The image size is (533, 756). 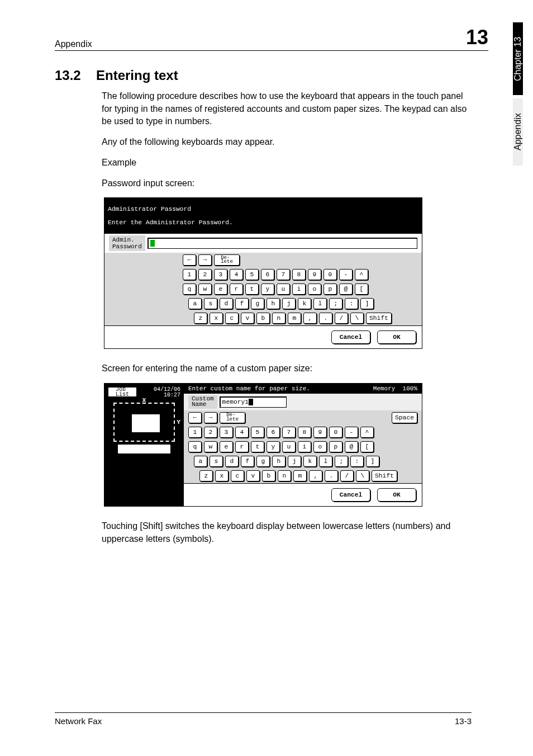 What do you see at coordinates (336, 447) in the screenshot?
I see `key-p: p` at bounding box center [336, 447].